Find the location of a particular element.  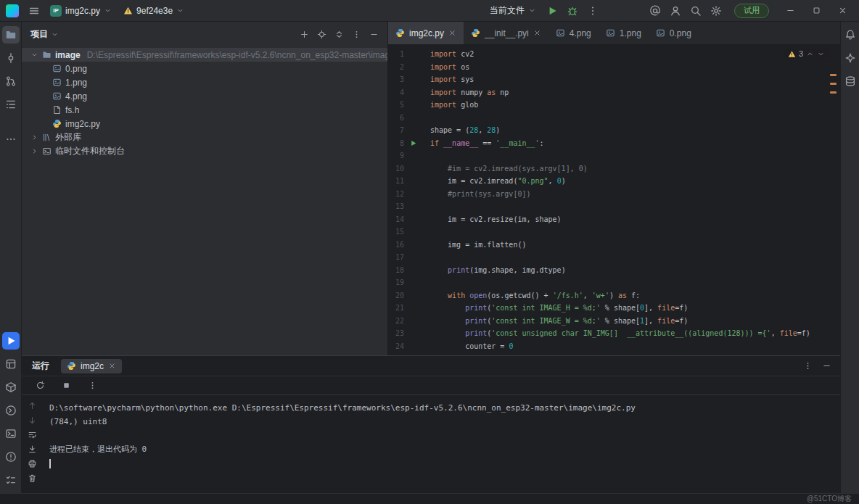

trial-button: 试用 is located at coordinates (752, 11).